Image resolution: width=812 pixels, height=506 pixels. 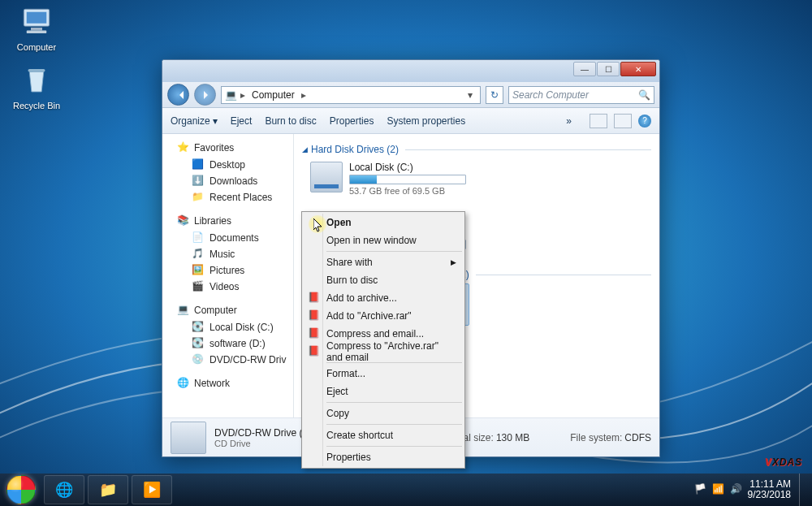 I want to click on sidebar: ⭐Favorites 🟦Desktop ⬇️Downloads 📁Recent …, so click(x=228, y=276).